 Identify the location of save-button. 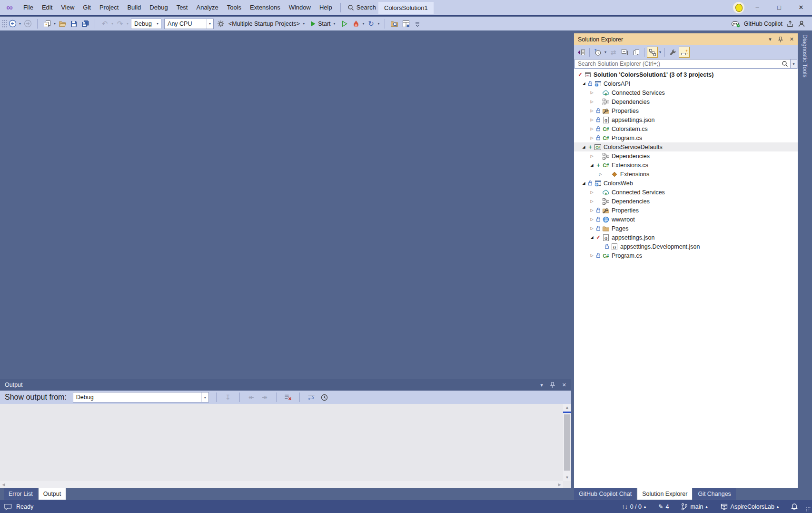
(74, 24).